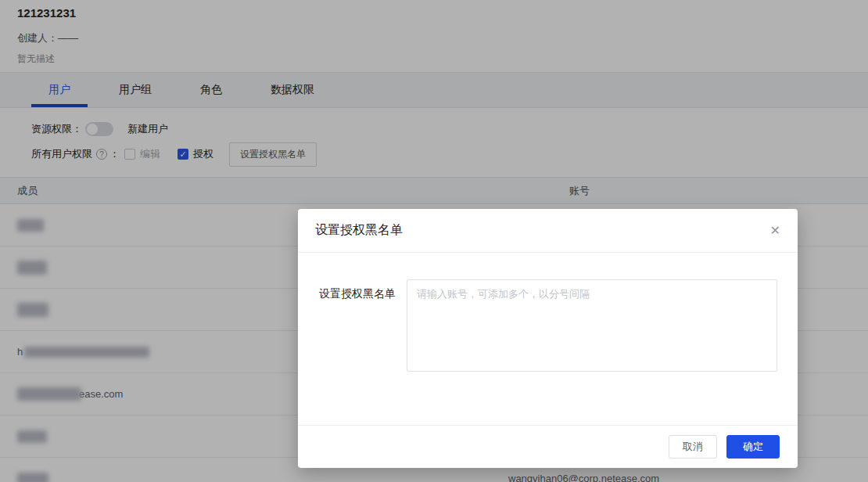 The height and width of the screenshot is (482, 868). Describe the element at coordinates (547, 446) in the screenshot. I see `modal-footer: 取消 确定` at that location.